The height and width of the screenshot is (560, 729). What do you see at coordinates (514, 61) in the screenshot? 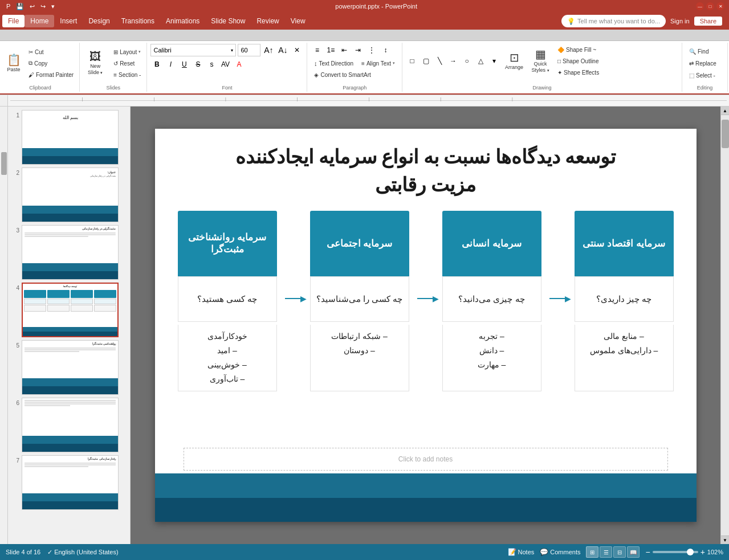
I see `arrange-button: ⊡ Arrange` at bounding box center [514, 61].